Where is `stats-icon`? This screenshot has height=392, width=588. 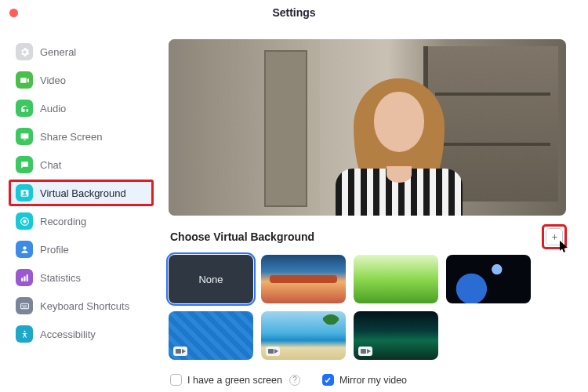
stats-icon is located at coordinates (24, 278).